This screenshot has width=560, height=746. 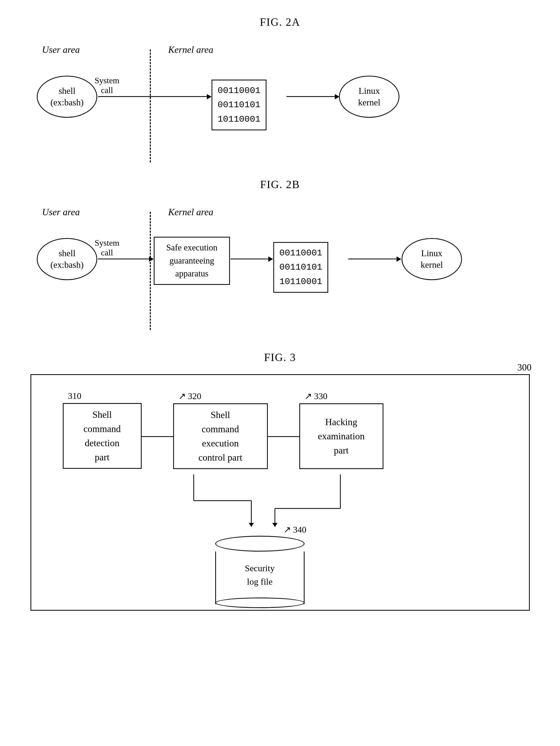 What do you see at coordinates (221, 436) in the screenshot?
I see `fig3-box-320: Shell command execution control part` at bounding box center [221, 436].